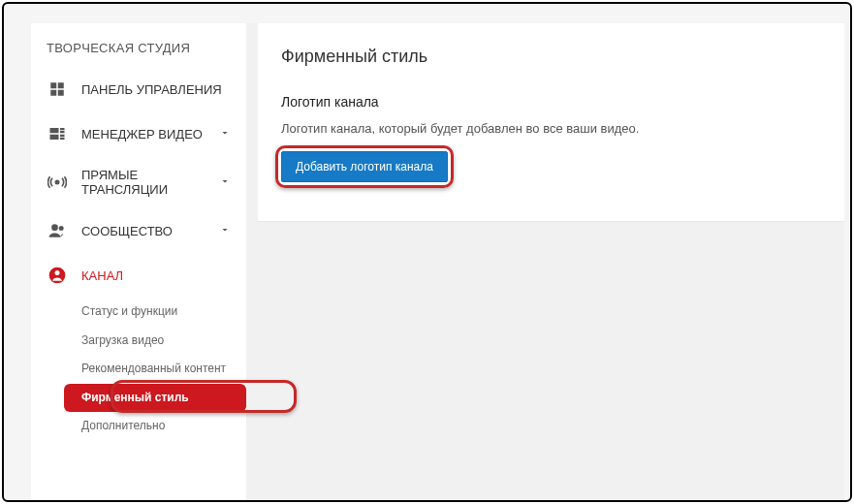 The width and height of the screenshot is (854, 504). What do you see at coordinates (57, 182) in the screenshot?
I see `live-icon` at bounding box center [57, 182].